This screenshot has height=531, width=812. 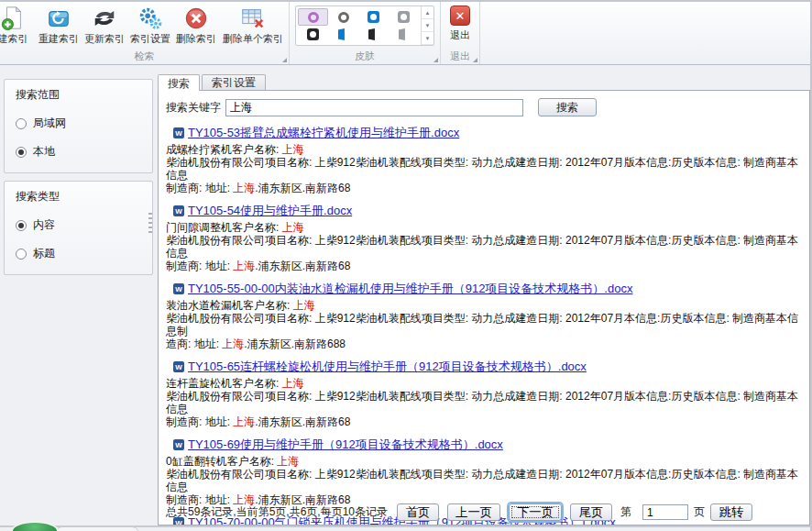 What do you see at coordinates (196, 28) in the screenshot?
I see `ribbon-button-delete-index: 删除索引` at bounding box center [196, 28].